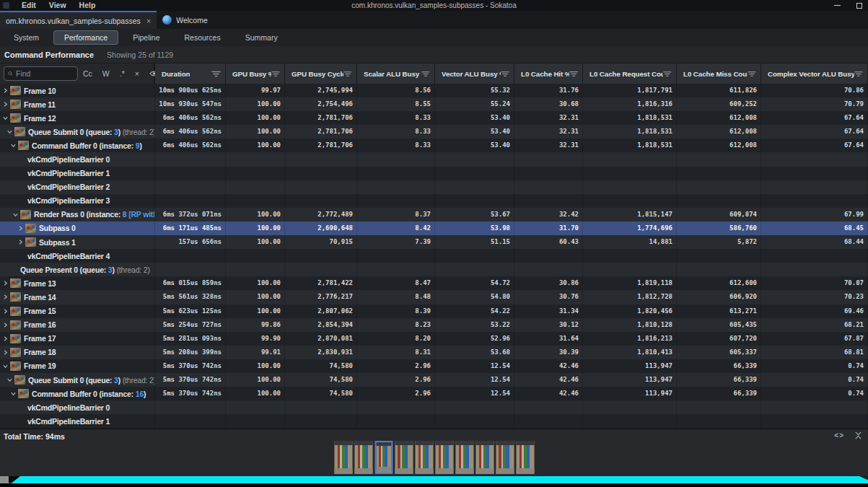 This screenshot has width=868, height=487. I want to click on code-icon: <>, so click(839, 436).